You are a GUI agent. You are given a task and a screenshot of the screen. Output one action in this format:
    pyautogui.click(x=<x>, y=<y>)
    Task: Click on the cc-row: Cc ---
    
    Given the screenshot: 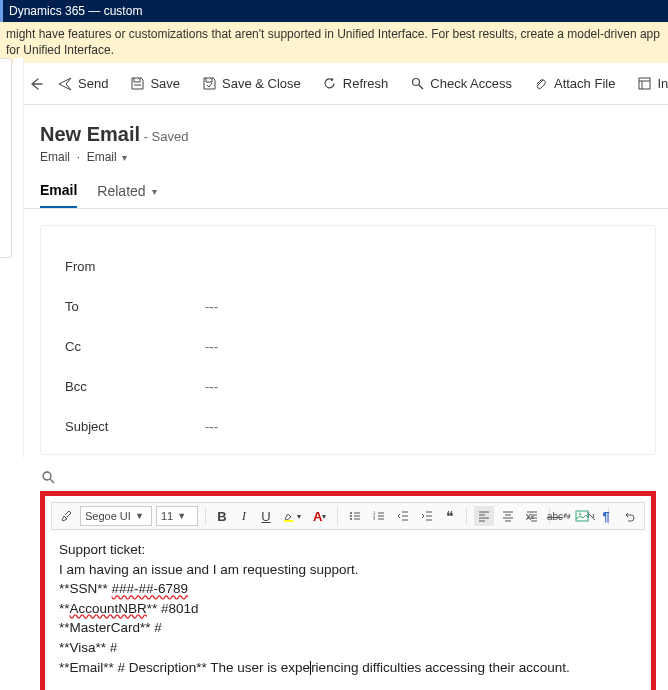 What is the action you would take?
    pyautogui.click(x=350, y=346)
    